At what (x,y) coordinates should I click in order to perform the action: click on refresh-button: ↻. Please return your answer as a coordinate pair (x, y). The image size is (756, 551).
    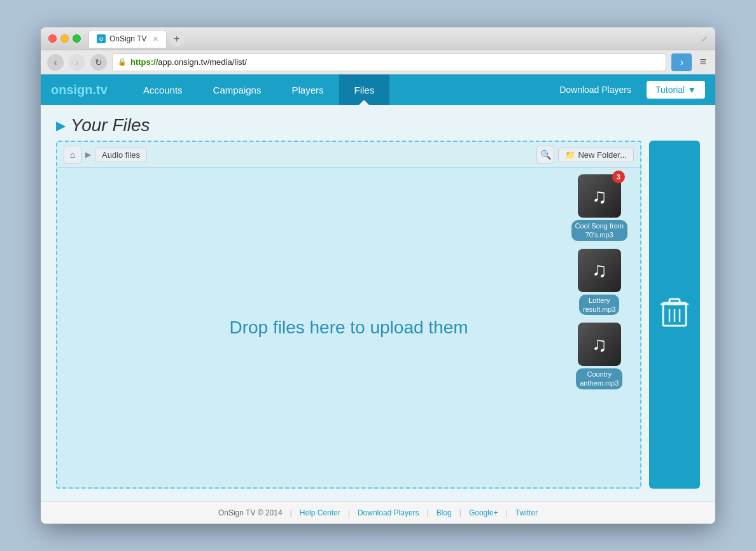
    Looking at the image, I should click on (99, 62).